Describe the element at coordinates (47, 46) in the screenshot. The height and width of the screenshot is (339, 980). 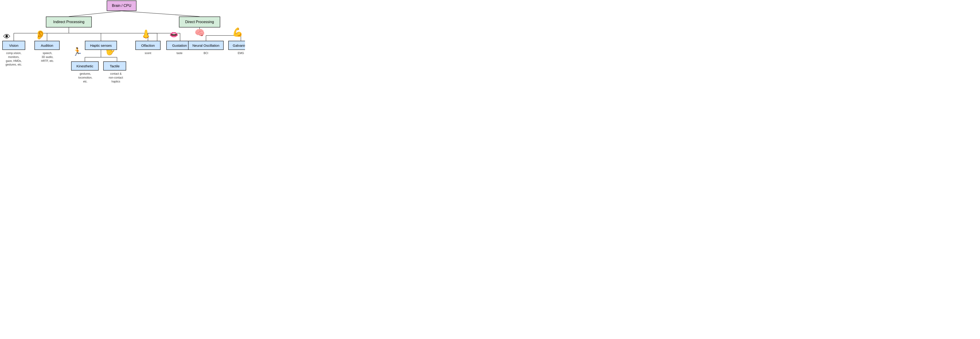
I see `audition-label: Audition` at that location.